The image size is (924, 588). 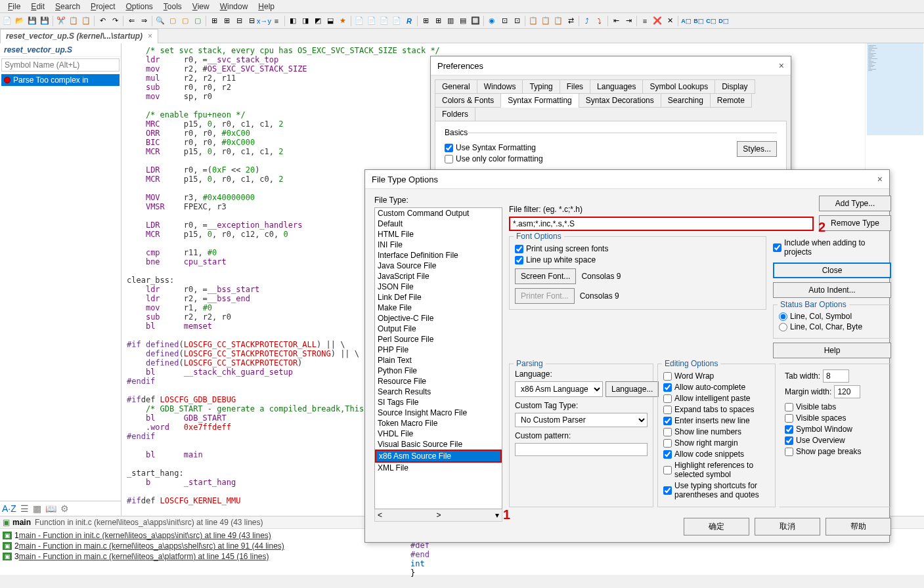 I want to click on use-overview-checkbox, so click(x=789, y=441).